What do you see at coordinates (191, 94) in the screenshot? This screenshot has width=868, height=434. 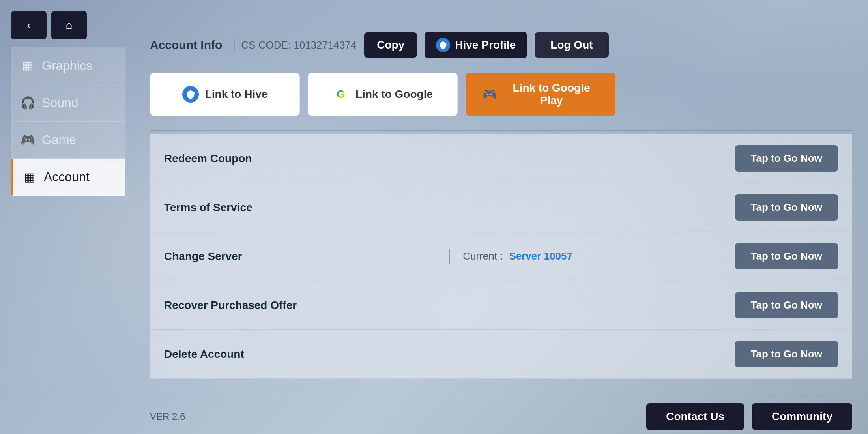 I see `hive-logo-icon` at bounding box center [191, 94].